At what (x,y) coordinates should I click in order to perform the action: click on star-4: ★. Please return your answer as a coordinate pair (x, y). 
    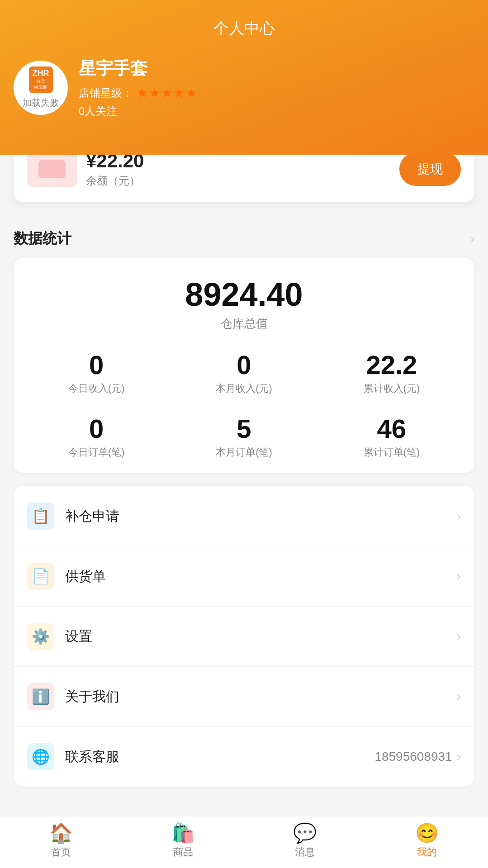
    Looking at the image, I should click on (179, 93).